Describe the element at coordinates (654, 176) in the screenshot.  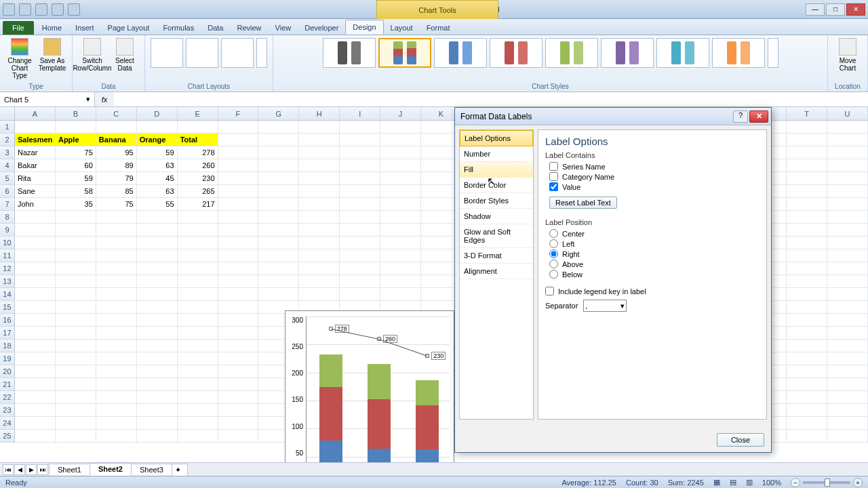
I see `checkbox-category-name: Category Name` at that location.